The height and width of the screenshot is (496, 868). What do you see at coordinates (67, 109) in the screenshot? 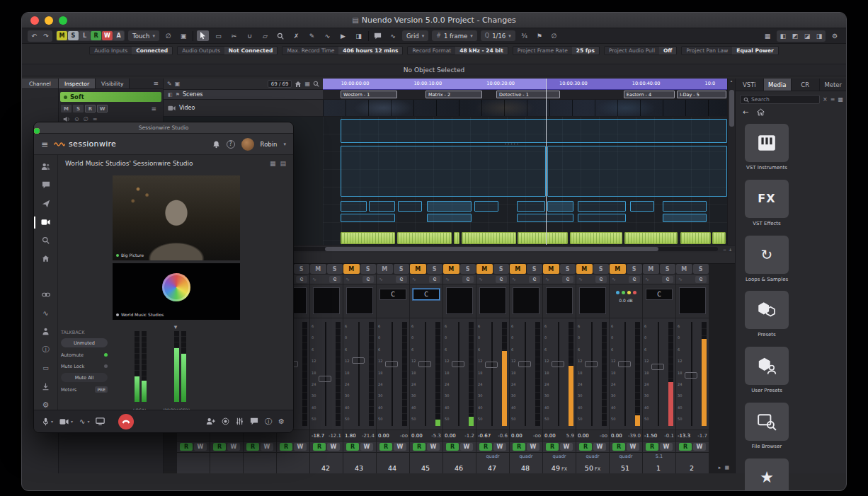
I see `track-mute-button: M` at bounding box center [67, 109].